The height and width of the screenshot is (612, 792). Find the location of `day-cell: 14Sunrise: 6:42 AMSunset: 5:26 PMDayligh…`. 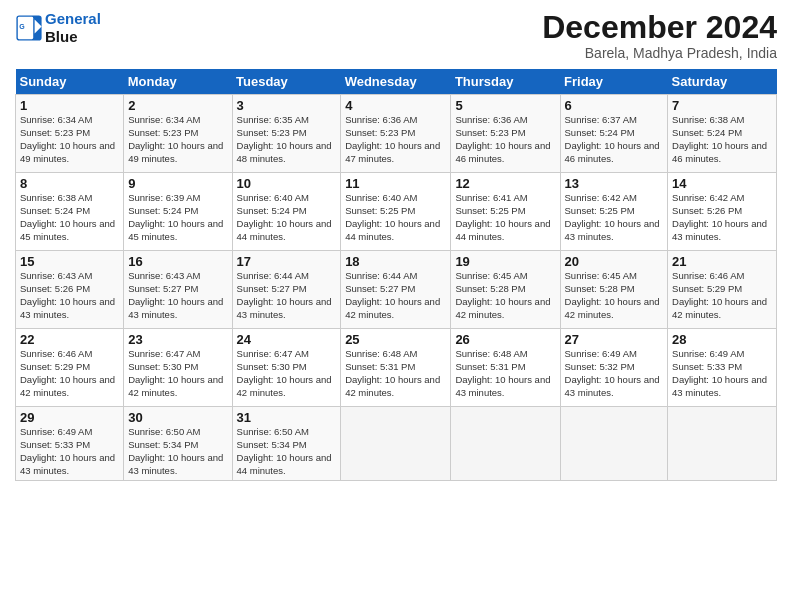

day-cell: 14Sunrise: 6:42 AMSunset: 5:26 PMDayligh… is located at coordinates (722, 212).